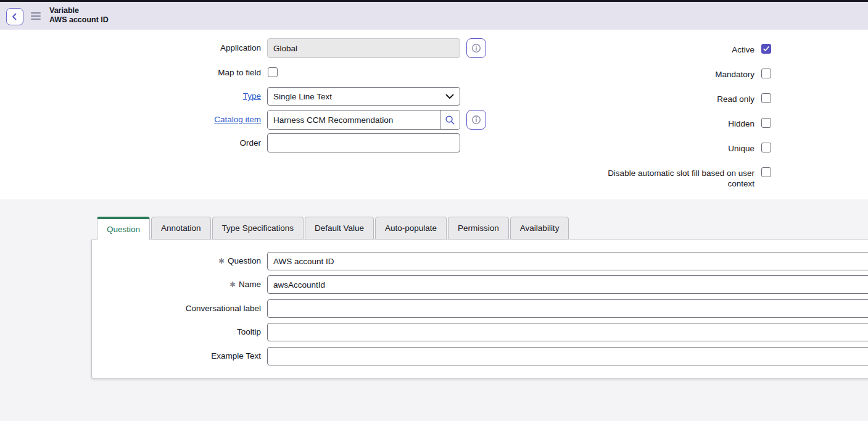 This screenshot has height=421, width=868. Describe the element at coordinates (162, 332) in the screenshot. I see `tooltip-label: Tooltip` at that location.